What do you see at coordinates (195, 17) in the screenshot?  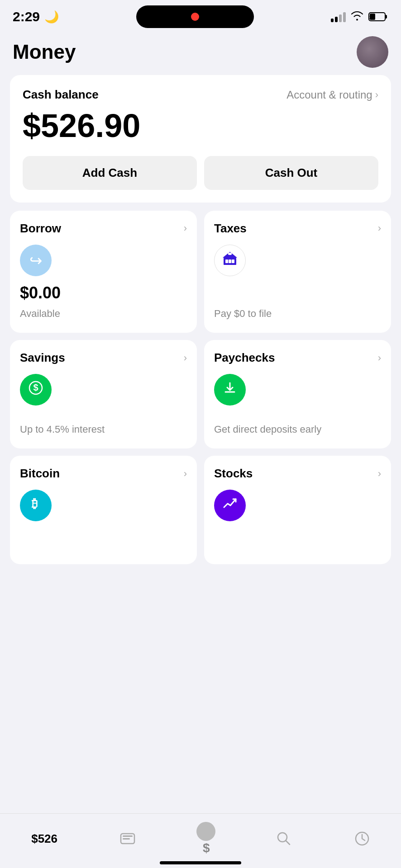 I see `dynamic-island` at bounding box center [195, 17].